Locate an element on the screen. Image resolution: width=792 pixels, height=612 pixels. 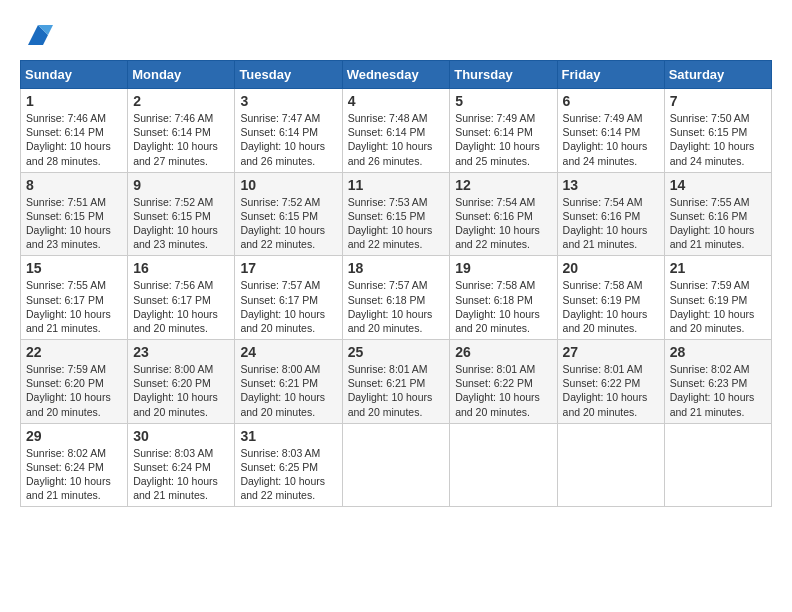
day-info: Sunrise: 7:50 AMSunset: 6:15 PMDaylight:… is located at coordinates (718, 140).